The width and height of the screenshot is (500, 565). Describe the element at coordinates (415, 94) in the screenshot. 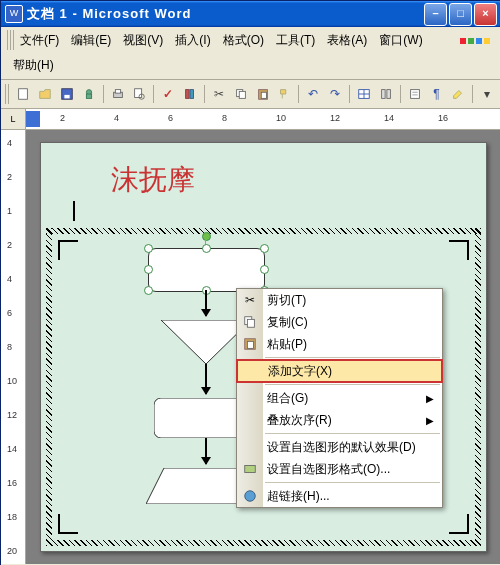

I see `document-map-icon` at that location.